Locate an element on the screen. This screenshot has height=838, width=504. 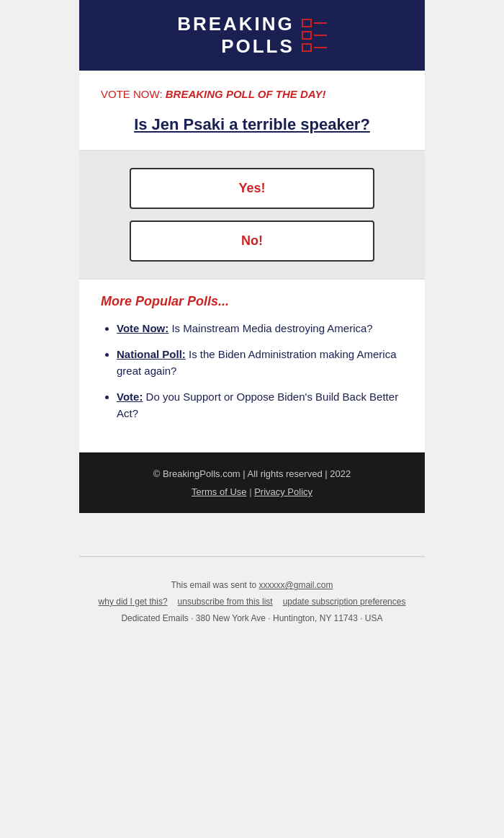
logo-line2: POLLS is located at coordinates (236, 46).